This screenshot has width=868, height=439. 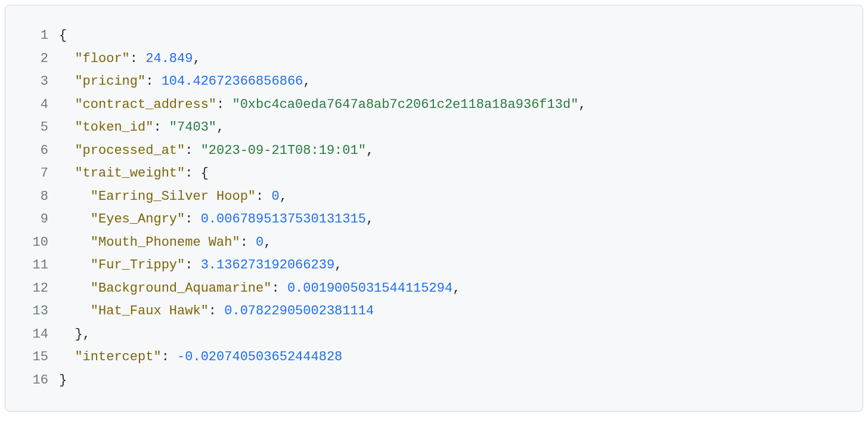 I want to click on line-number: 1, so click(x=35, y=36).